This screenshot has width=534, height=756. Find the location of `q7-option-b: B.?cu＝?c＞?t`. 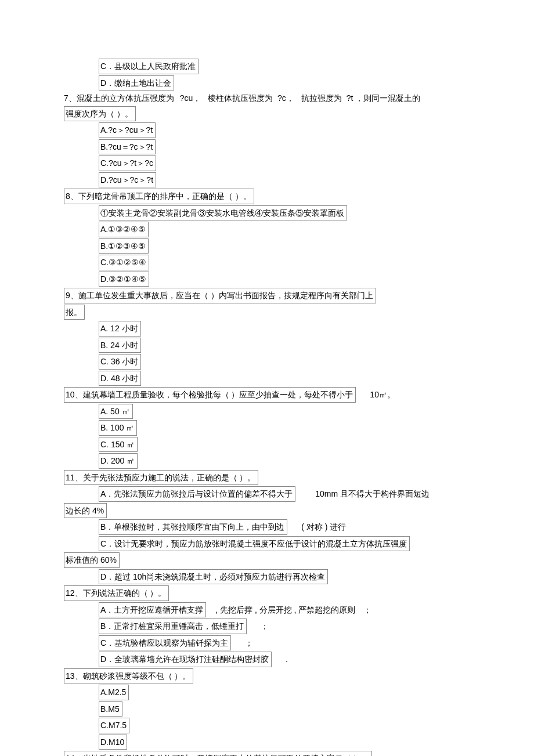

q7-option-b: B.?cu＝?c＞?t is located at coordinates (284, 147).